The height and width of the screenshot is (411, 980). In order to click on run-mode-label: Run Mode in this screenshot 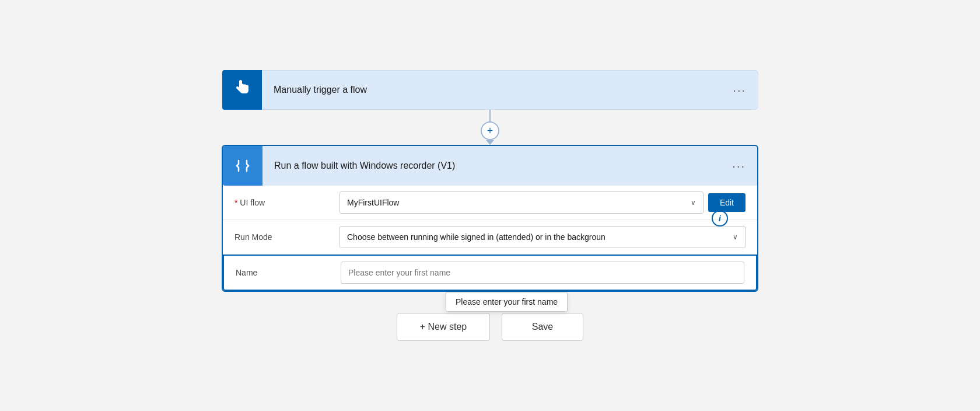, I will do `click(287, 237)`.